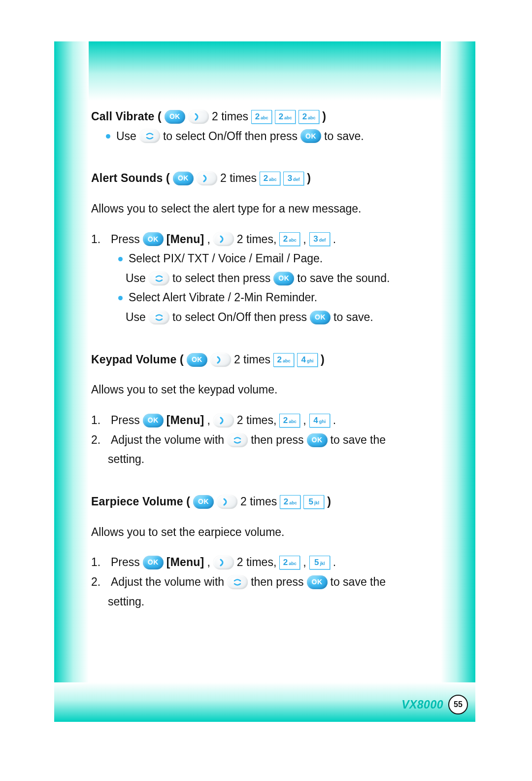 This screenshot has height=781, width=532. What do you see at coordinates (137, 360) in the screenshot?
I see `heading-text: Keypad Volume (` at bounding box center [137, 360].